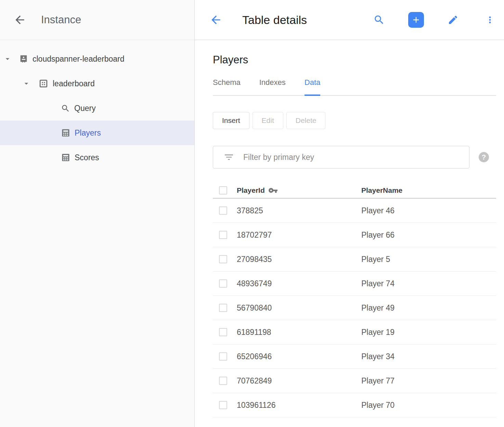 Image resolution: width=504 pixels, height=427 pixels. I want to click on row-action-bar: Insert Edit Delete, so click(354, 121).